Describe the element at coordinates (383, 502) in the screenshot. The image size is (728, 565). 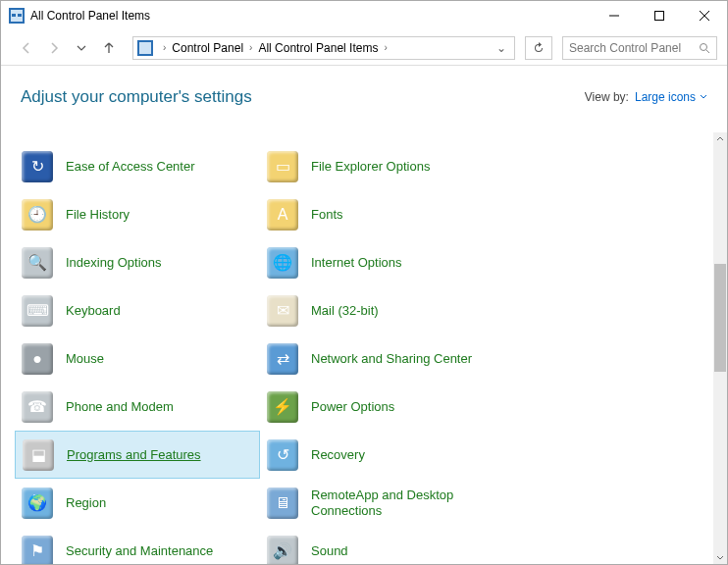
I see `control-panel-item: 🖥RemoteApp and Desktop Connections` at that location.